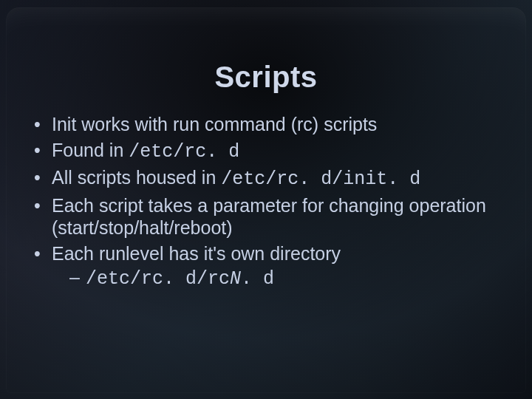  I want to click on bullet-text: Each script takes a parameter for changi…, so click(269, 217).